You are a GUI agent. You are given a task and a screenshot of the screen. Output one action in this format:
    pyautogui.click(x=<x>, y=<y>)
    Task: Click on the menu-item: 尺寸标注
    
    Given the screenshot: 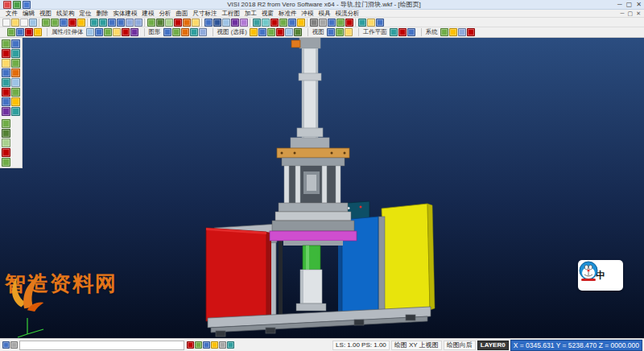 What is the action you would take?
    pyautogui.click(x=205, y=14)
    